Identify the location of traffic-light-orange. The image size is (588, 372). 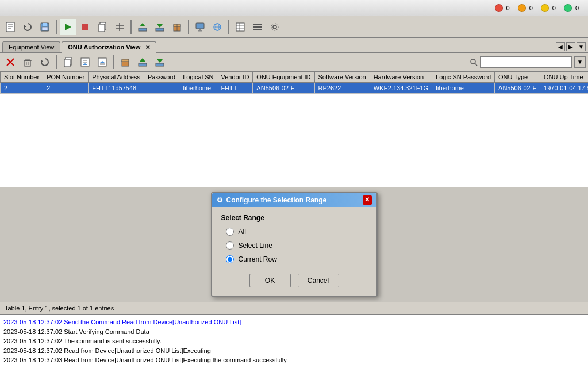
(522, 8).